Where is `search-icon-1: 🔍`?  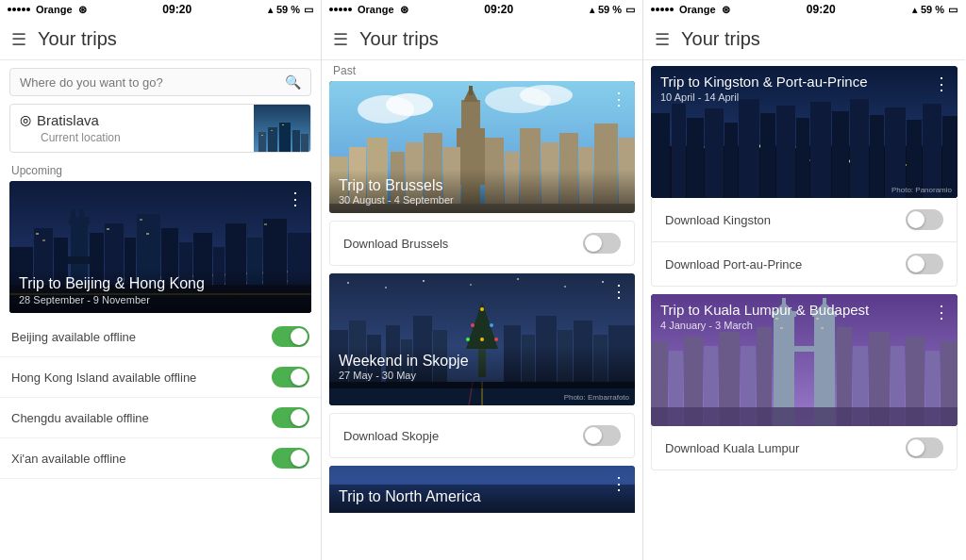 search-icon-1: 🔍 is located at coordinates (292, 82).